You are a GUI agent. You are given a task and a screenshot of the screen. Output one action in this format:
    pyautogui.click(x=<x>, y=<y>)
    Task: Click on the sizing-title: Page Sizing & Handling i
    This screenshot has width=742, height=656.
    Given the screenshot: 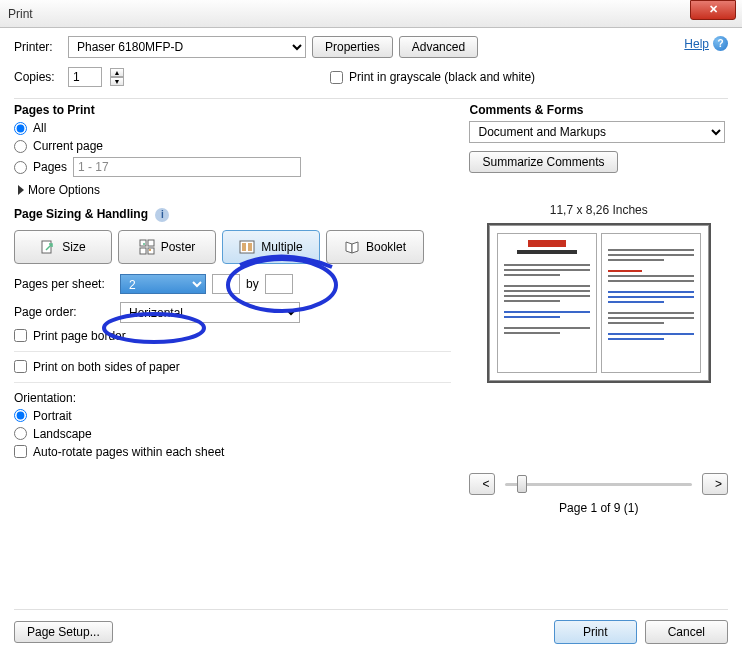 What is the action you would take?
    pyautogui.click(x=232, y=214)
    